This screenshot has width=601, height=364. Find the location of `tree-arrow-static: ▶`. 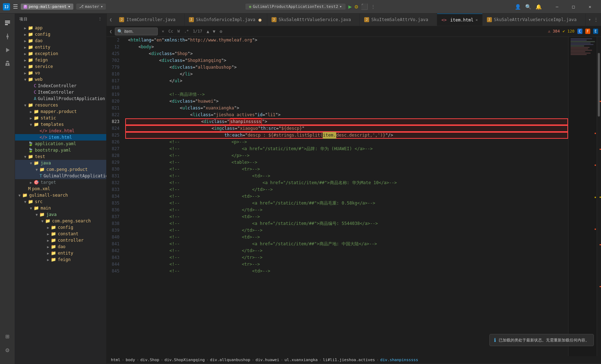

tree-arrow-static: ▶ is located at coordinates (31, 118).